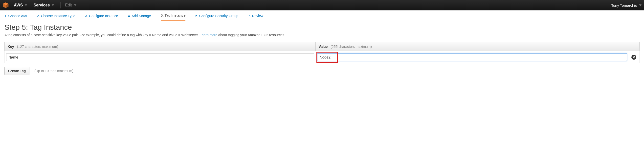 The image size is (644, 146). Describe the element at coordinates (322, 5) in the screenshot. I see `top-nav: AWS Services Edit Tony Tomarchio` at that location.